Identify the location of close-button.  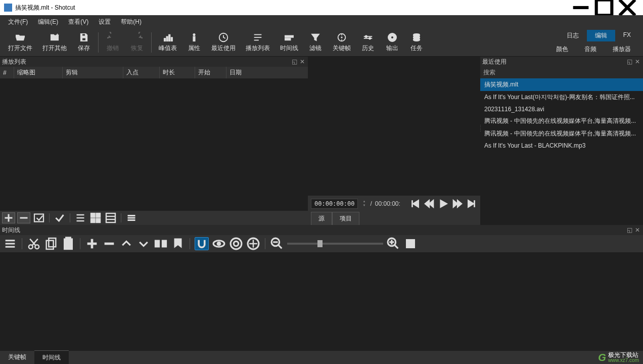
(627, 8).